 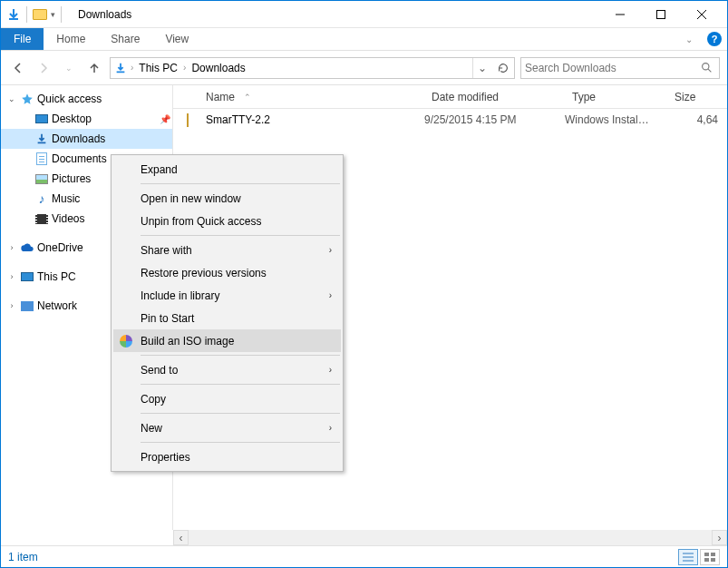 I want to click on details-view-button, so click(x=688, y=557).